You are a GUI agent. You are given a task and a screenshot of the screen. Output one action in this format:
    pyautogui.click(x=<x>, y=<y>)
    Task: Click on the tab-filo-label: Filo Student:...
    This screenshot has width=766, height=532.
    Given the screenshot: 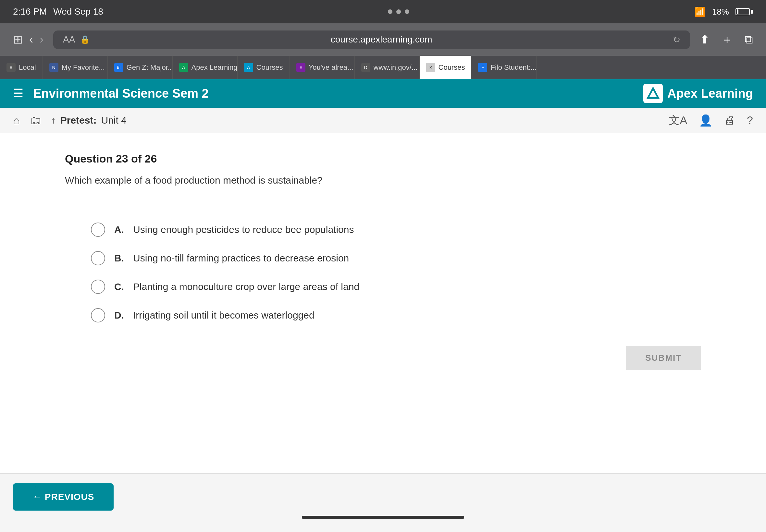 What is the action you would take?
    pyautogui.click(x=514, y=67)
    